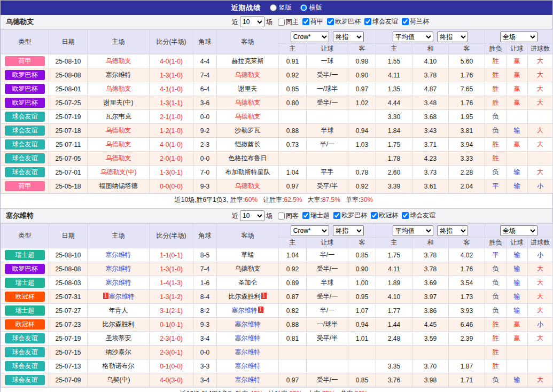 The width and height of the screenshot is (553, 392). Describe the element at coordinates (311, 7) in the screenshot. I see `mode-horizontal: 横版` at that location.